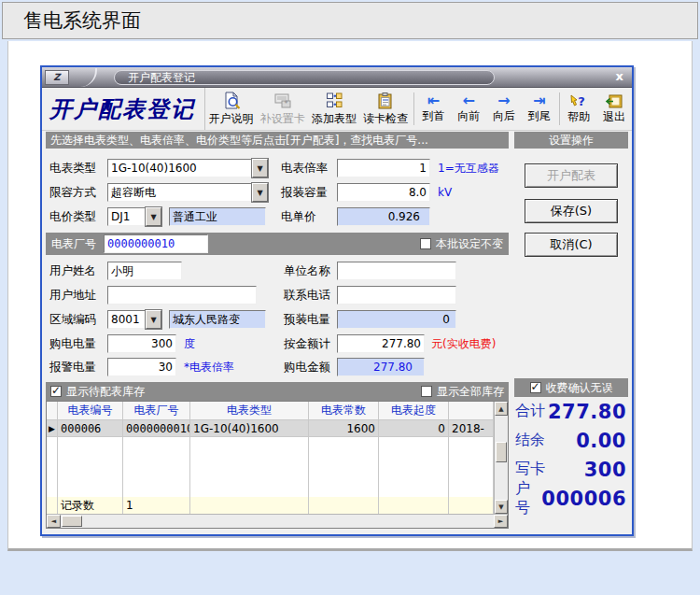 This screenshot has width=700, height=595. Describe the element at coordinates (250, 411) in the screenshot. I see `col-header: 电表类型` at that location.